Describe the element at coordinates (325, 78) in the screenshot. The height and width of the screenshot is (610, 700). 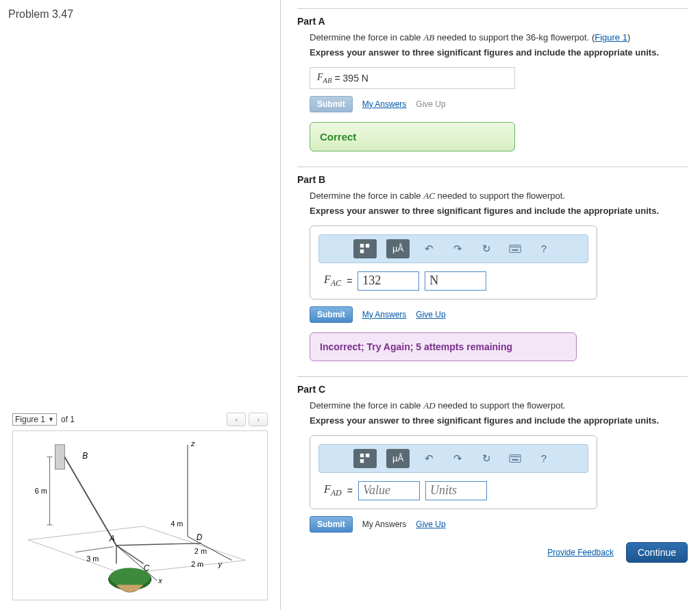
I see `variable-label: FAB` at that location.